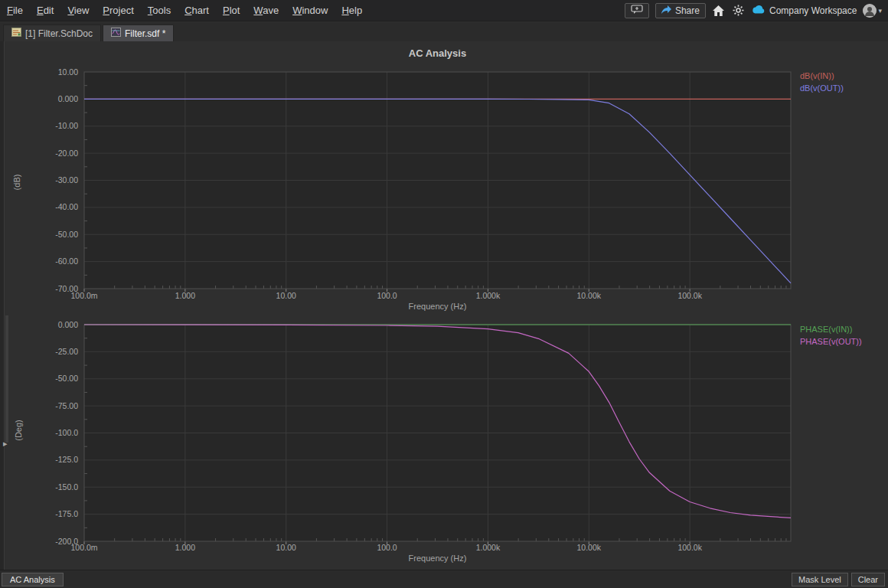  What do you see at coordinates (67, 514) in the screenshot?
I see `y-tick-label: -175.0` at bounding box center [67, 514].